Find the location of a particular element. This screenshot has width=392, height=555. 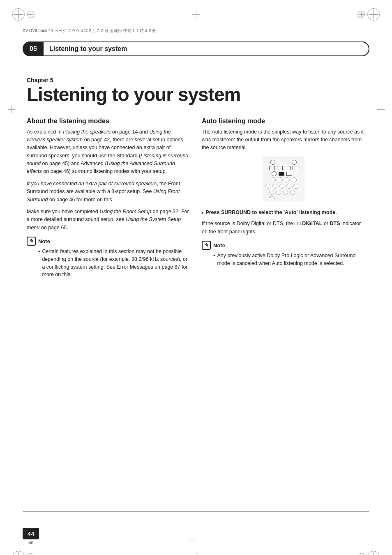

right-note-text: • Any previously active Dolby Pro Logic … is located at coordinates (284, 261).